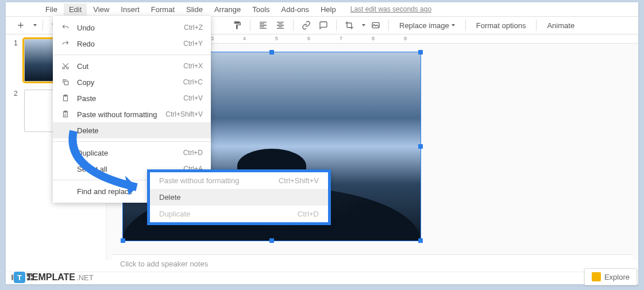  Describe the element at coordinates (611, 277) in the screenshot. I see `explore-button: Explore` at that location.